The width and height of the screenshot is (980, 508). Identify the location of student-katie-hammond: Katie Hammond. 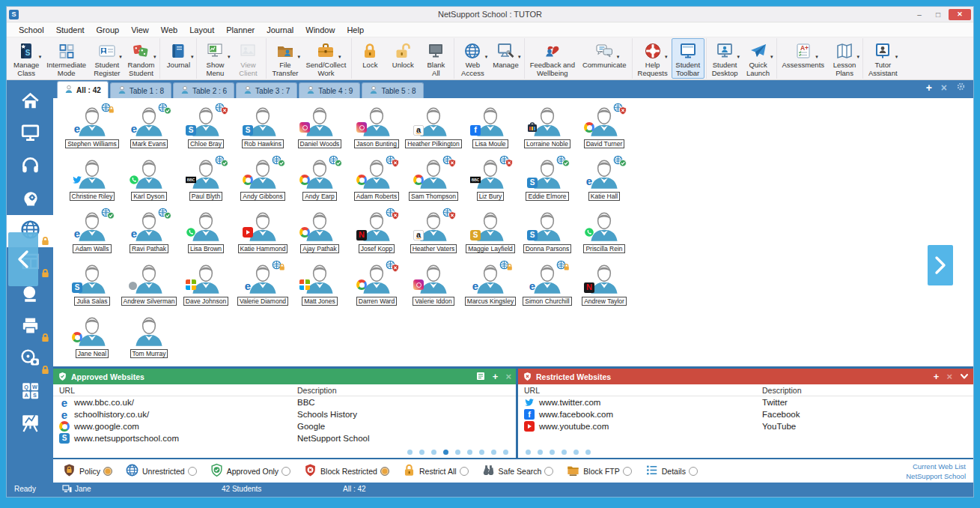
(263, 232).